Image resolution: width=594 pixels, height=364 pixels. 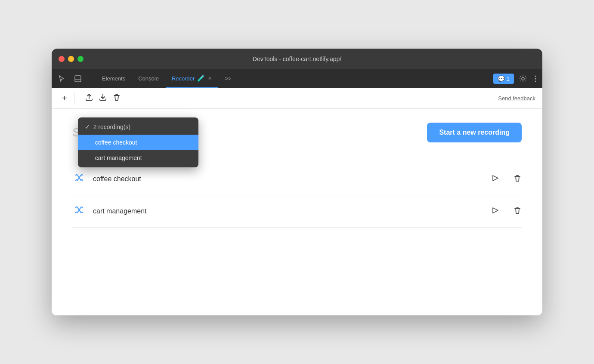 What do you see at coordinates (117, 98) in the screenshot?
I see `delete-recording-icon` at bounding box center [117, 98].